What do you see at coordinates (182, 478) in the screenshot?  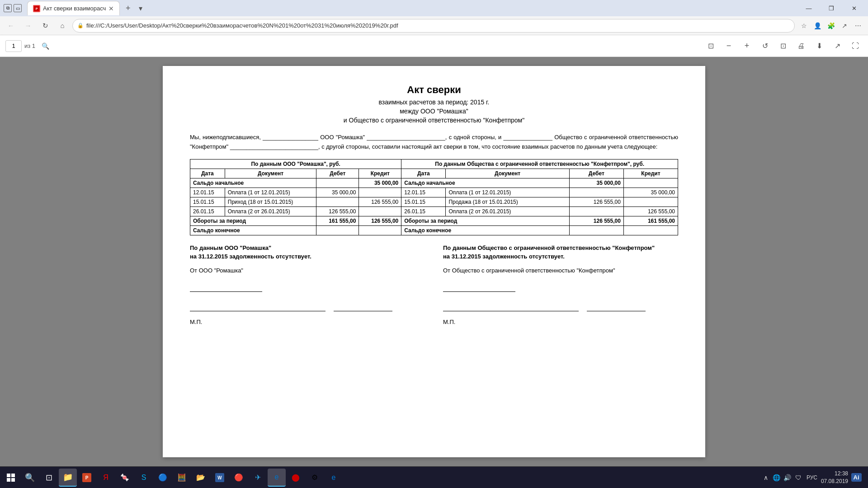 I see `calculator-button: 🧮` at bounding box center [182, 478].